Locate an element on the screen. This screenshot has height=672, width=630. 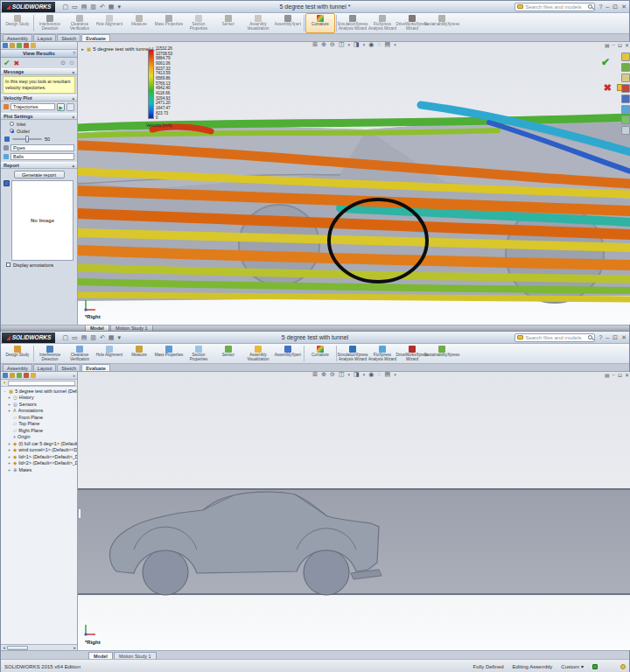
doc-close-icon: ✕ is located at coordinates (626, 46).